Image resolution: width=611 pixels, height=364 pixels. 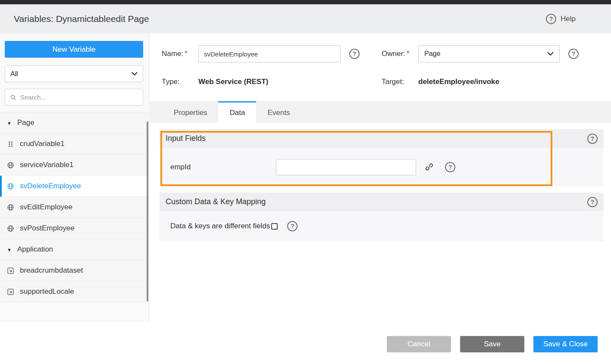 What do you see at coordinates (382, 158) in the screenshot?
I see `input-fields-section: Input Fields empId` at bounding box center [382, 158].